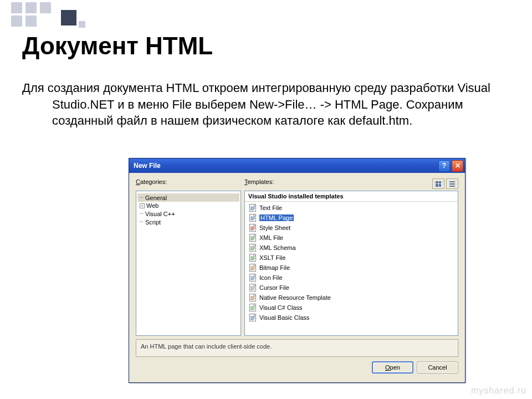  What do you see at coordinates (458, 166) in the screenshot?
I see `close-button: ✕` at bounding box center [458, 166].